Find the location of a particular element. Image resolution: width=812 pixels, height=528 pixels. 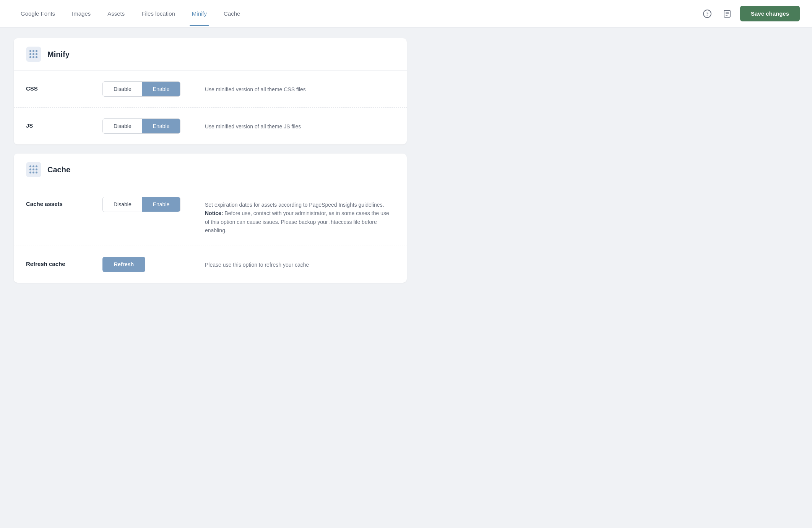

cache-assets-disable-button: Disable is located at coordinates (122, 204).